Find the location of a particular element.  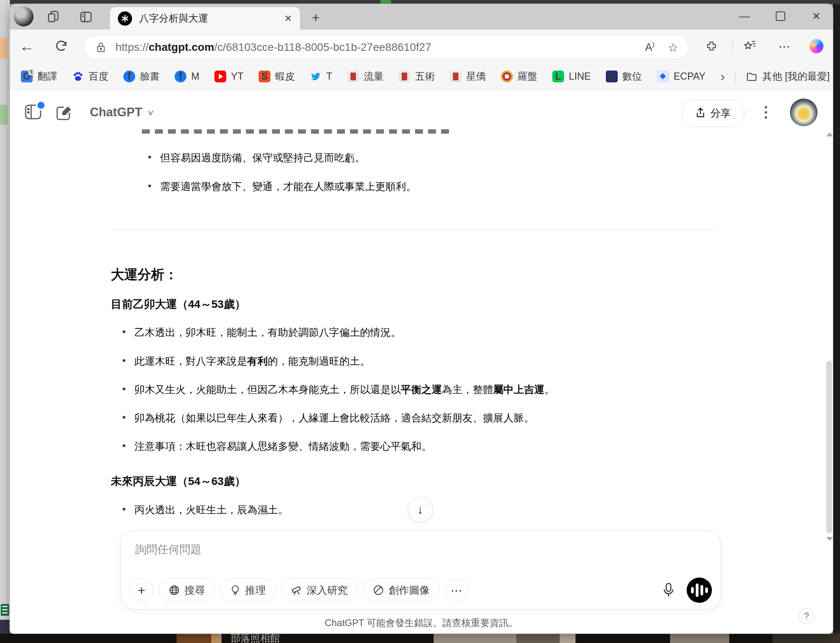

bookmarks-bar: G文 翻譯 百度 f 臉書 f M YT S 蝦皮 is located at coordinates (421, 76).